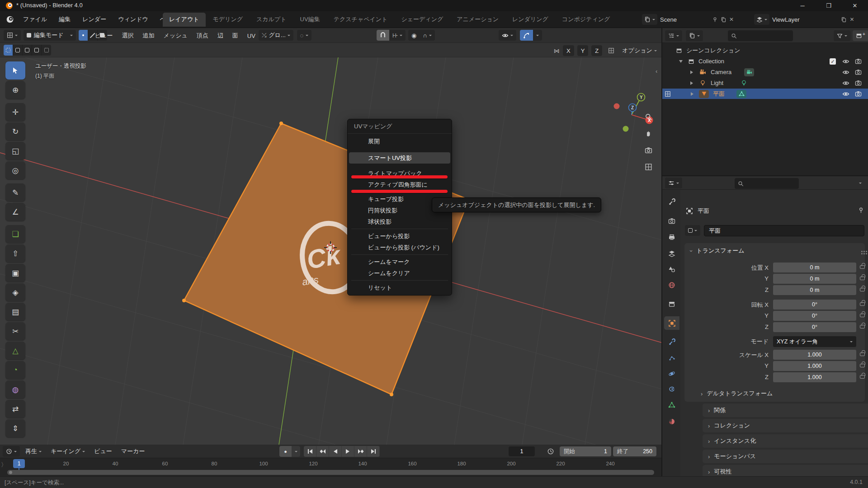 The image size is (868, 488). What do you see at coordinates (15, 112) in the screenshot?
I see `move-tool-button: ✛` at bounding box center [15, 112].